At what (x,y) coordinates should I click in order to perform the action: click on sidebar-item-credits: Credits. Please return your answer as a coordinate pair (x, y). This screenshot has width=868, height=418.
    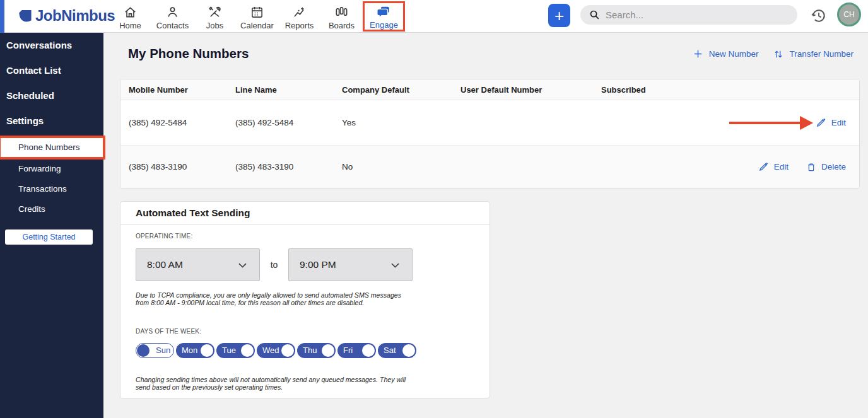
    Looking at the image, I should click on (52, 209).